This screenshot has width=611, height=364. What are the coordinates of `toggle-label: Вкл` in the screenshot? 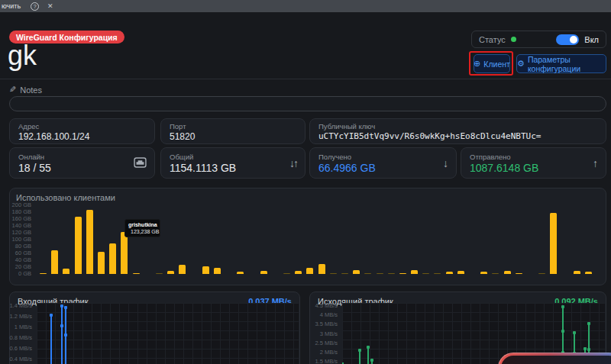 It's located at (591, 40).